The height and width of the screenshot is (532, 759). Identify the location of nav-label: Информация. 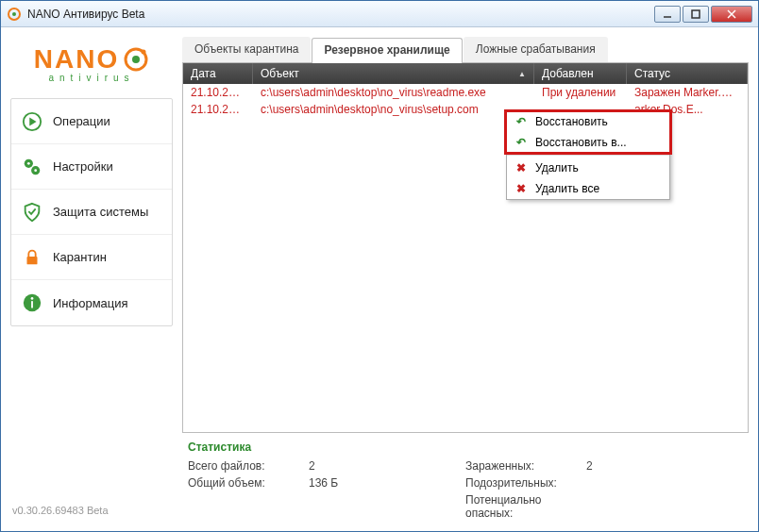
(91, 304).